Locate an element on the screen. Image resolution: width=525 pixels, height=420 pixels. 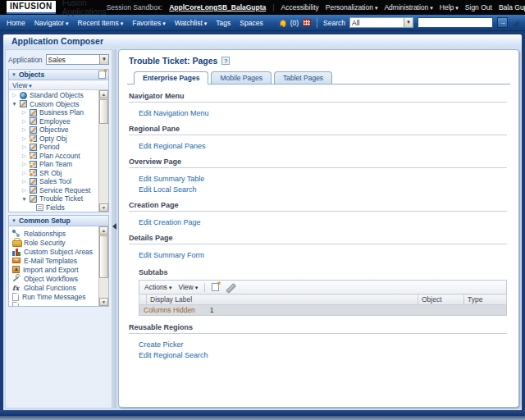
tree-item-service-request: Service Request is located at coordinates (54, 190).